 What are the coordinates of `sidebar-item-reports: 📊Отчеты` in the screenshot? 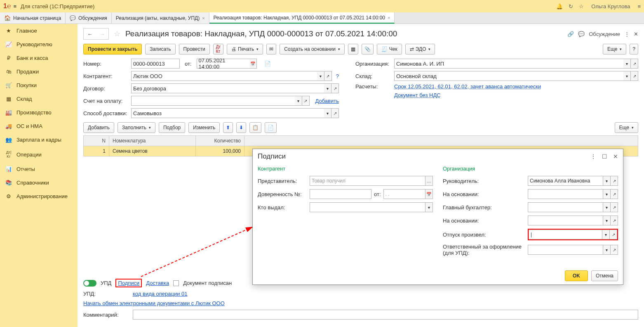 It's located at (39, 169).